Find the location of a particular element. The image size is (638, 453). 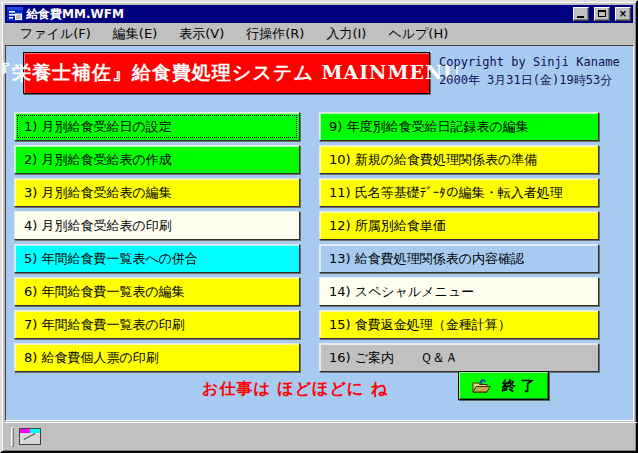

minimize-button is located at coordinates (581, 14).